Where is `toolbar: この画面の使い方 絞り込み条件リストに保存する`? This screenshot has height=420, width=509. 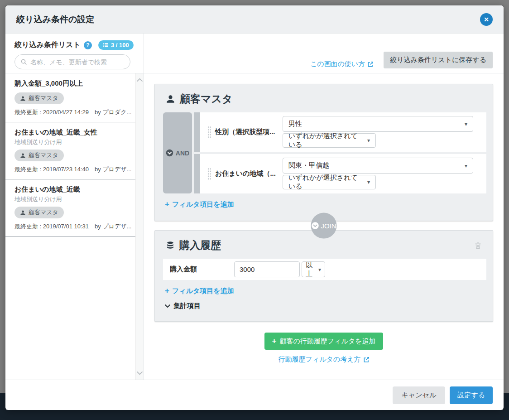 toolbar: この画面の使い方 絞り込み条件リストに保存する is located at coordinates (324, 53).